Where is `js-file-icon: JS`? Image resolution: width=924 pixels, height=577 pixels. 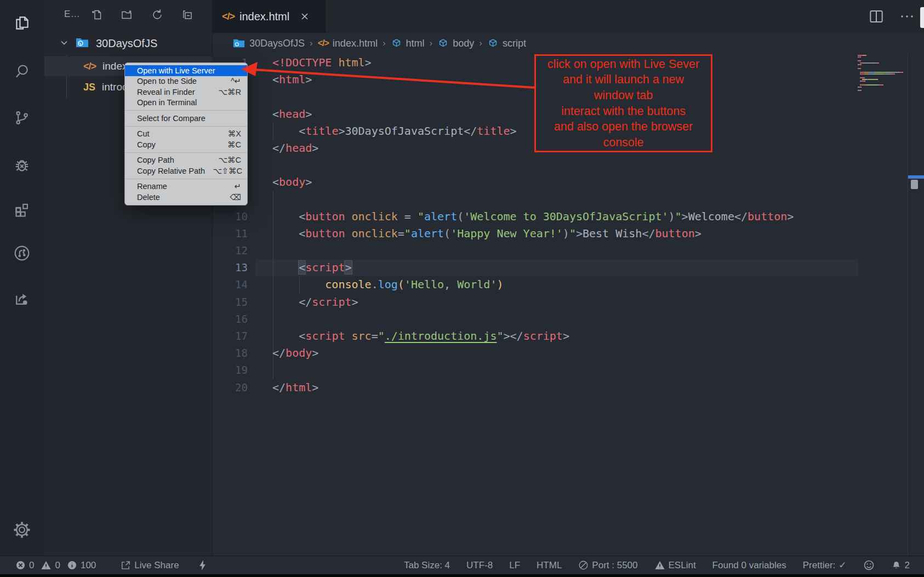 js-file-icon: JS is located at coordinates (89, 88).